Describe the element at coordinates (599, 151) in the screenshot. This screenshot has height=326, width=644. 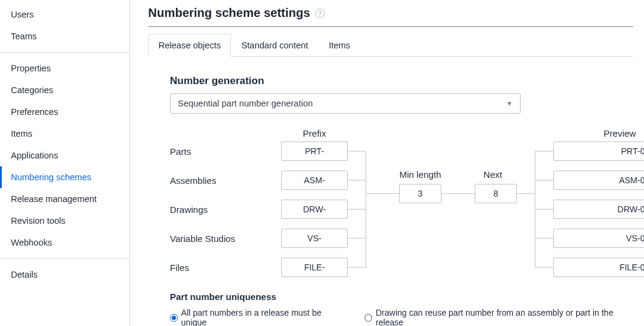
I see `preview-parts: PRT-008` at that location.